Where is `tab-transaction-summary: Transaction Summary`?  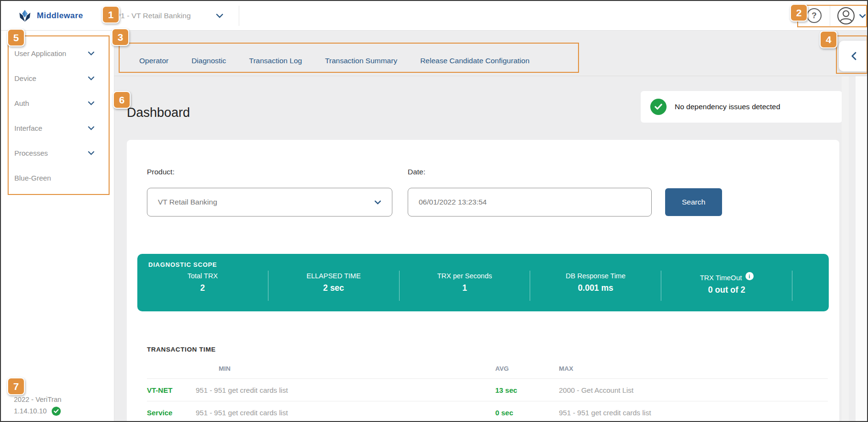
tab-transaction-summary: Transaction Summary is located at coordinates (361, 61).